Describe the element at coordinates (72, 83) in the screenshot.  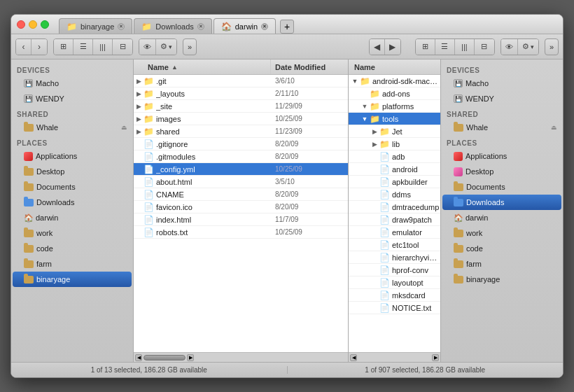
I see `sidebar-item-macho: 💾 Macho` at that location.